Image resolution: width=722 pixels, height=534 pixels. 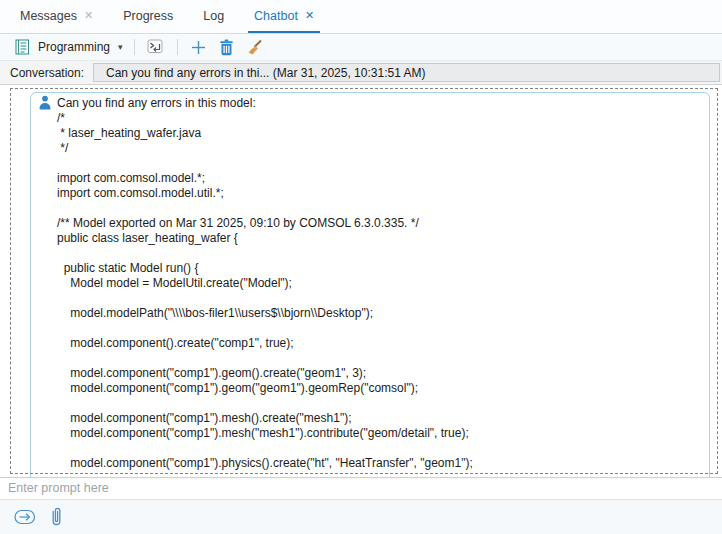 I want to click on tab-progress: Progress, so click(x=148, y=16).